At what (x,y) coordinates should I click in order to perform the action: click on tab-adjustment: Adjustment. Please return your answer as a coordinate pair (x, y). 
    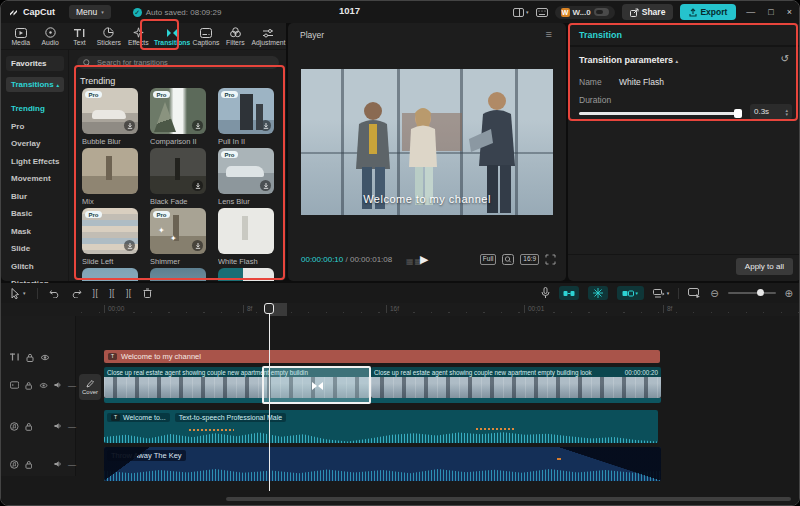
    Looking at the image, I should click on (268, 36).